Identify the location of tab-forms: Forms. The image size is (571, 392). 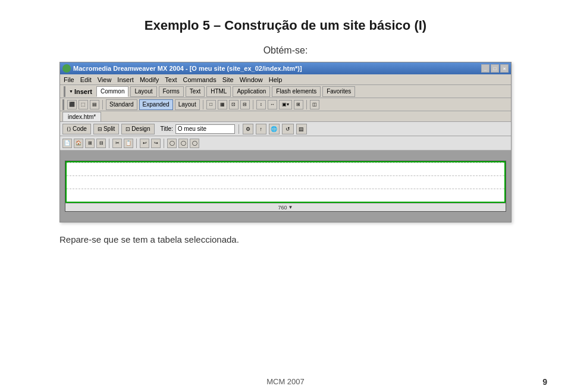
(171, 92).